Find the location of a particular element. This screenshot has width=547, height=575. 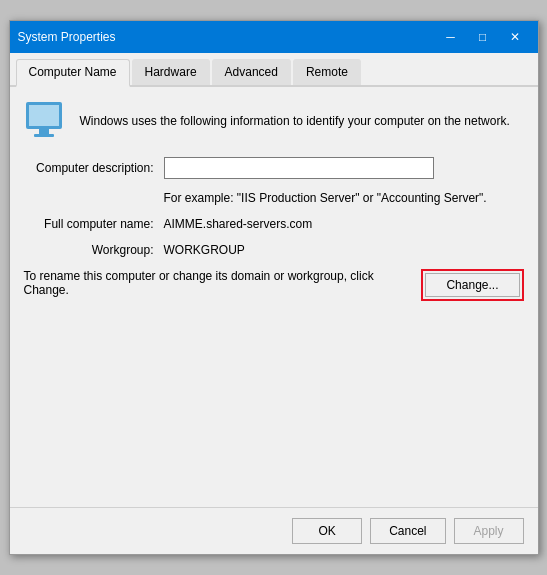

description-input is located at coordinates (299, 168).